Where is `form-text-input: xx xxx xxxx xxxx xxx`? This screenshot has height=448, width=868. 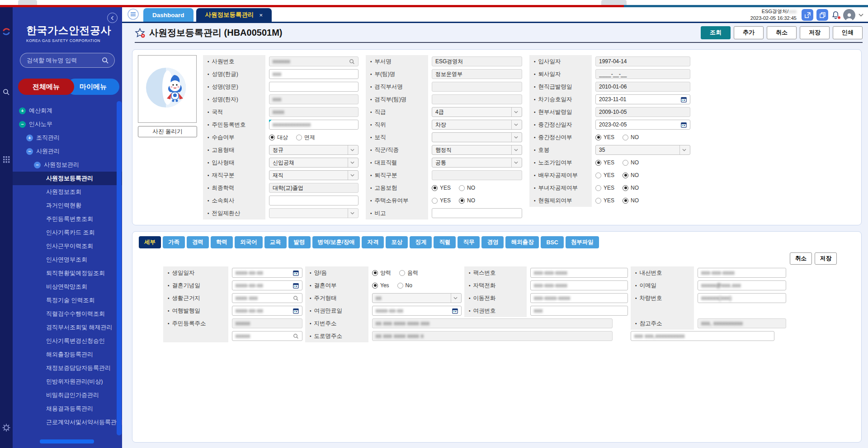
form-text-input: xx xxx xxxx xxxx xxx is located at coordinates (492, 323).